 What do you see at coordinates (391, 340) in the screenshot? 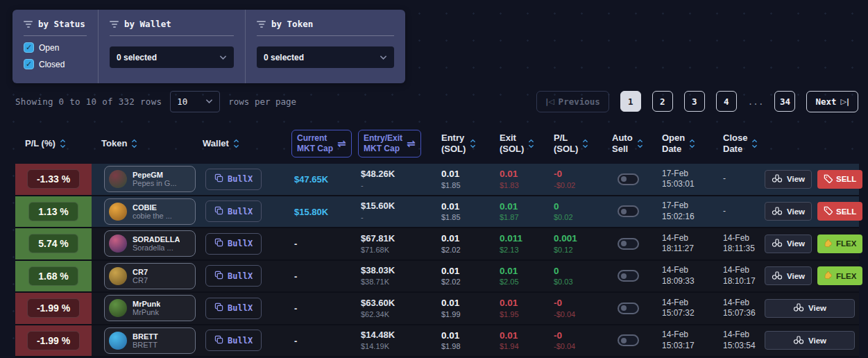
I see `entry-exit-mkt-cap-cell: $14.48K$14.19K` at bounding box center [391, 340].